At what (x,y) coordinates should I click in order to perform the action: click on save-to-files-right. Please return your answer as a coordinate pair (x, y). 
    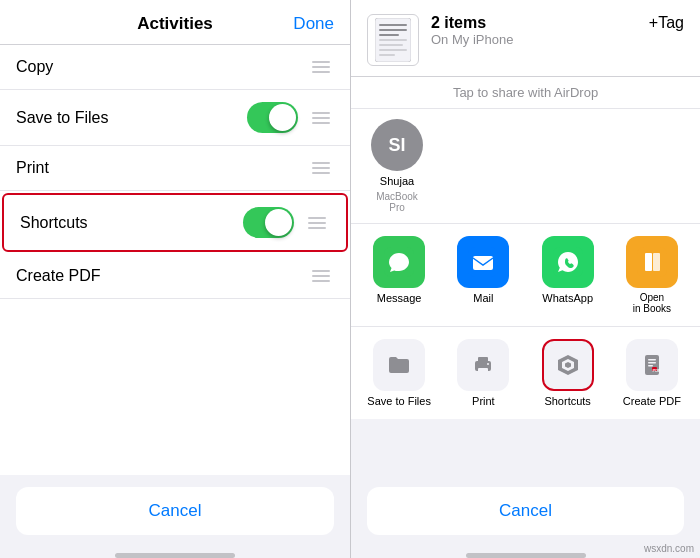
    Looking at the image, I should click on (290, 118).